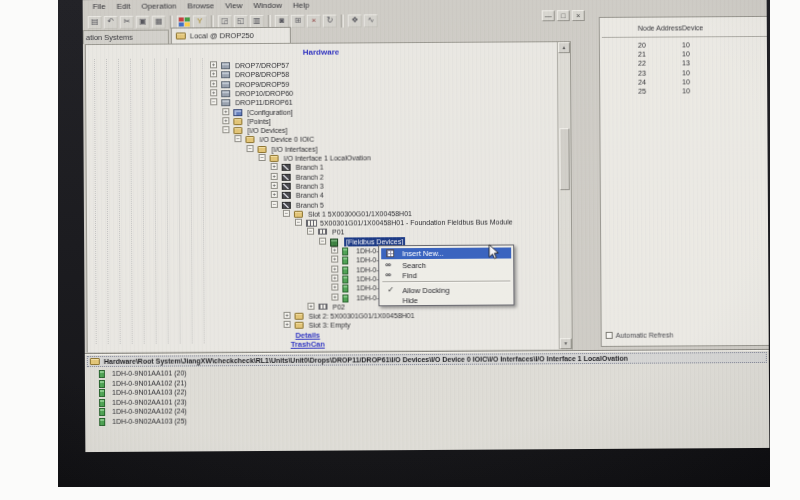  Describe the element at coordinates (298, 20) in the screenshot. I see `select-icon: ⊞` at that location.